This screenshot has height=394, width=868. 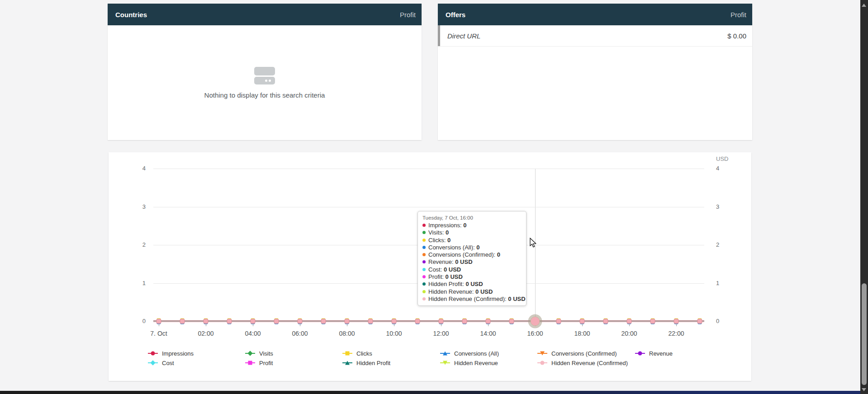 What do you see at coordinates (595, 36) in the screenshot?
I see `offer-row-direct-url: Direct URL $ 0.00` at bounding box center [595, 36].